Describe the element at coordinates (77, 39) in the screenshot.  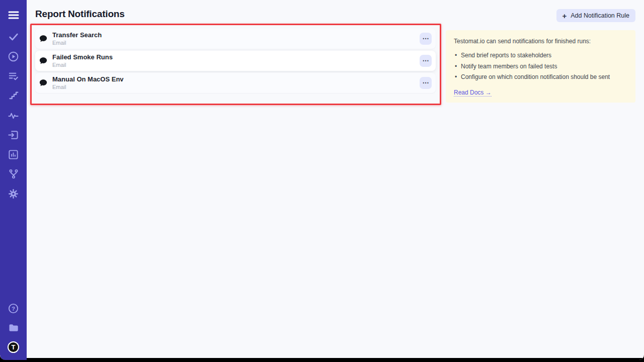
I see `rule-text: Transfer Search Email` at that location.